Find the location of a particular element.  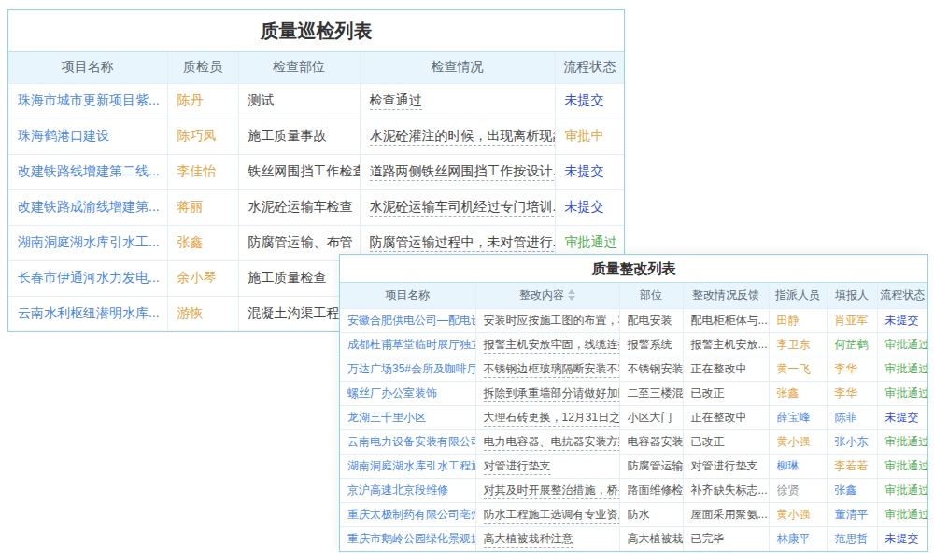

assignee-name: 张鑫 is located at coordinates (798, 393).